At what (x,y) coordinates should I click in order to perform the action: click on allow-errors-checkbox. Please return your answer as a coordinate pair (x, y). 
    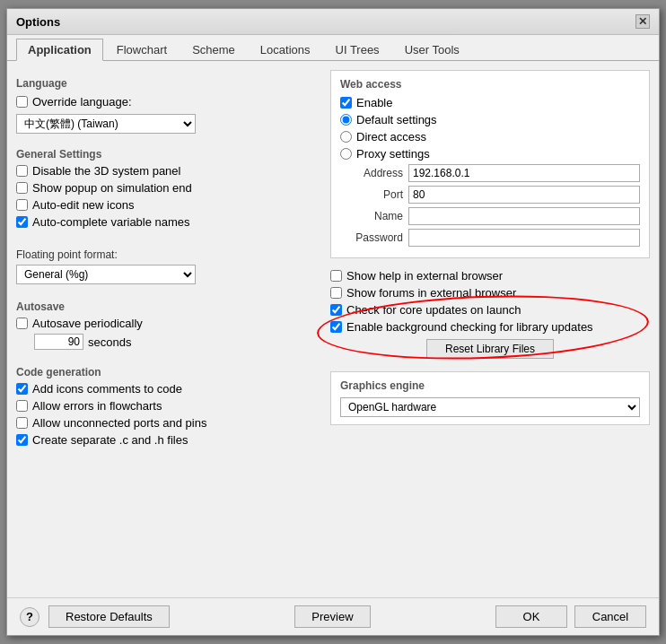
    Looking at the image, I should click on (22, 405).